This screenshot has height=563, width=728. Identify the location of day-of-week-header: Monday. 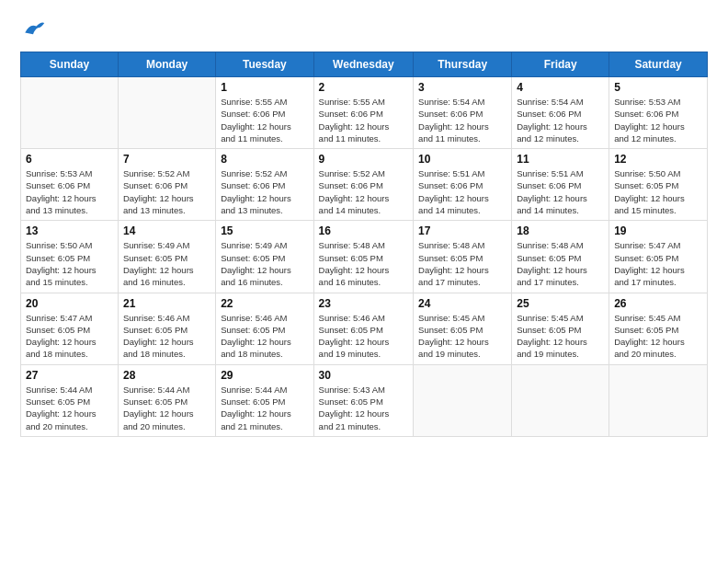
(166, 64).